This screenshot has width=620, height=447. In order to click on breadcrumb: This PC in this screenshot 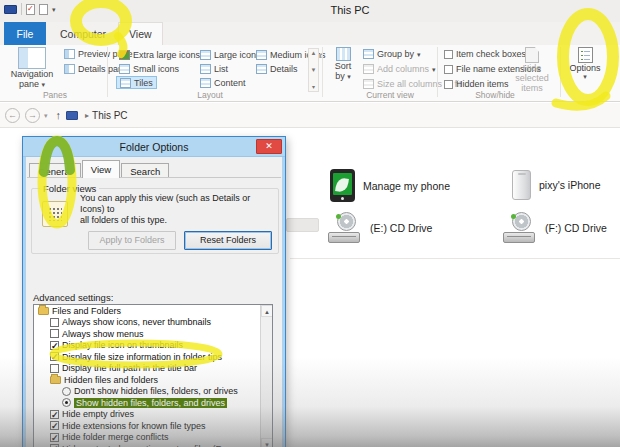, I will do `click(110, 116)`.